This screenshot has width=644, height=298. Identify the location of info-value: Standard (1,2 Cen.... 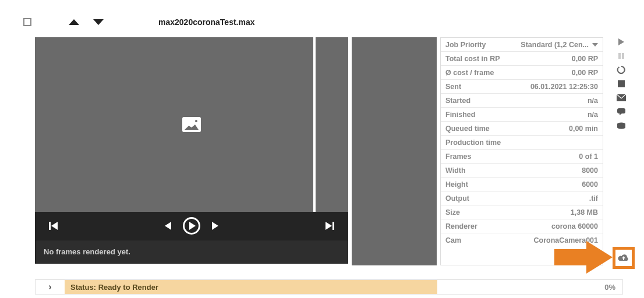
(559, 45).